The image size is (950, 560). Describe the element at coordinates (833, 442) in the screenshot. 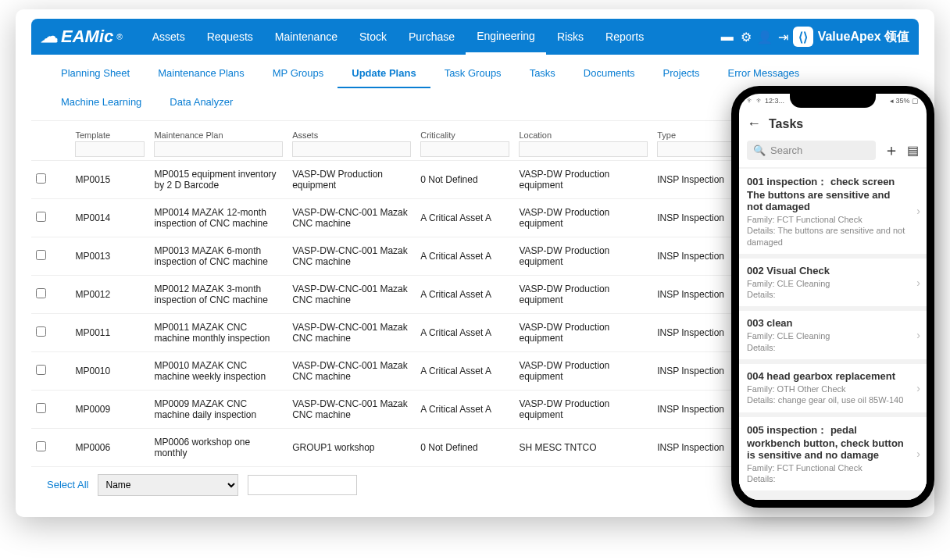

I see `task-title: 005 inspection： pedal workbench button, …` at that location.